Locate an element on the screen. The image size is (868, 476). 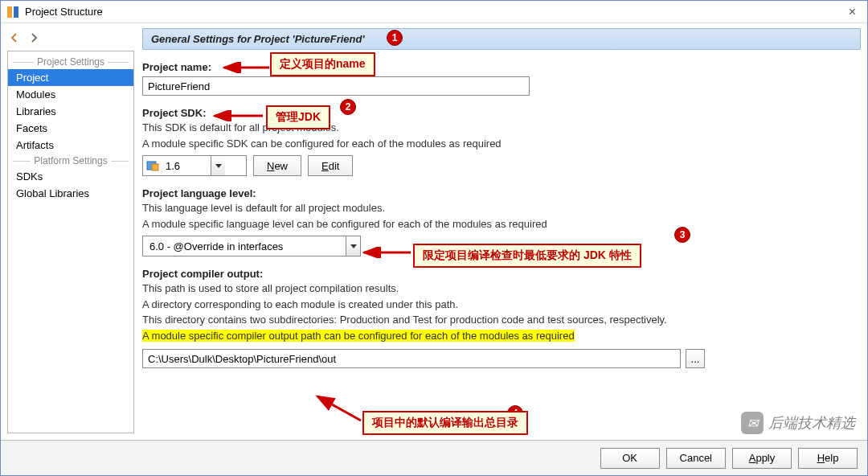
annotation-badge-3: 3 is located at coordinates (682, 235).